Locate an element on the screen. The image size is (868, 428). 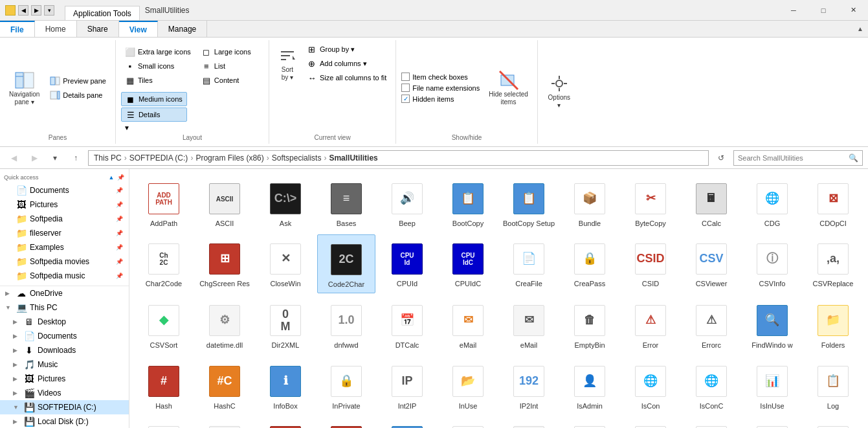
maximize-button: □ is located at coordinates (823, 10).